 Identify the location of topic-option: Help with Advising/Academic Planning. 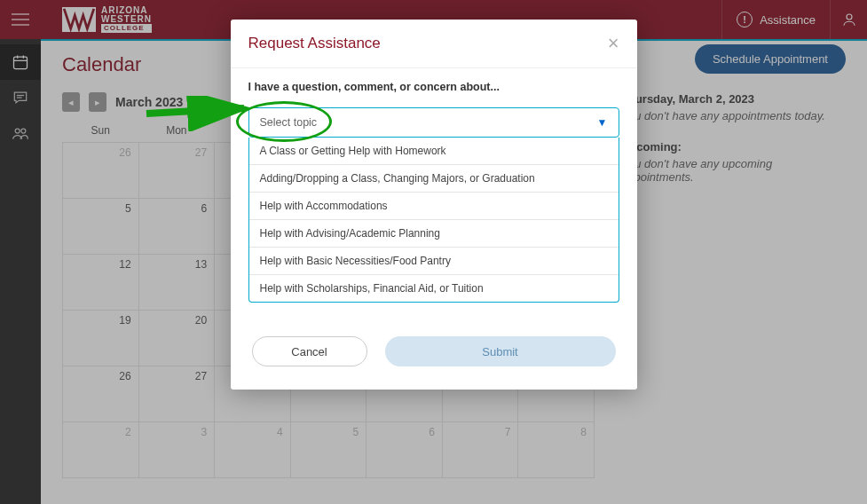
(434, 232).